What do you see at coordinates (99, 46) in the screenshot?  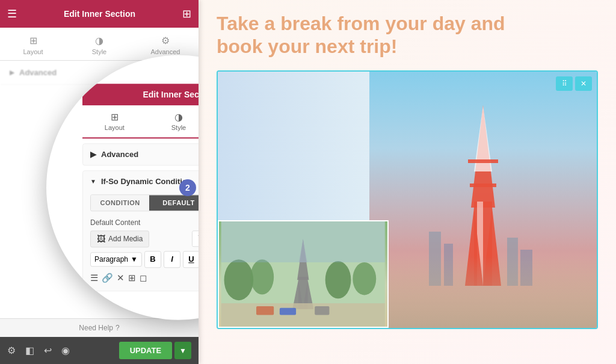 I see `tab-style-small: ◑ Style` at bounding box center [99, 46].